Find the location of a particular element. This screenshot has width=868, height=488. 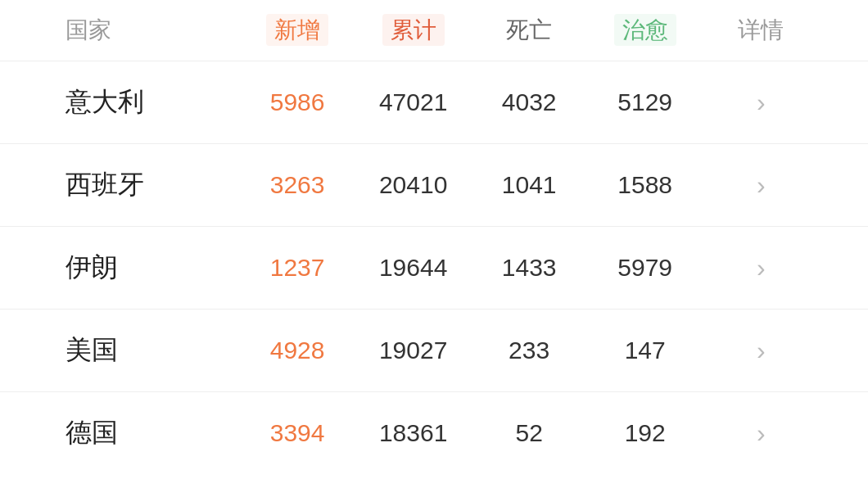

cell-deaths: 4032 is located at coordinates (529, 102).